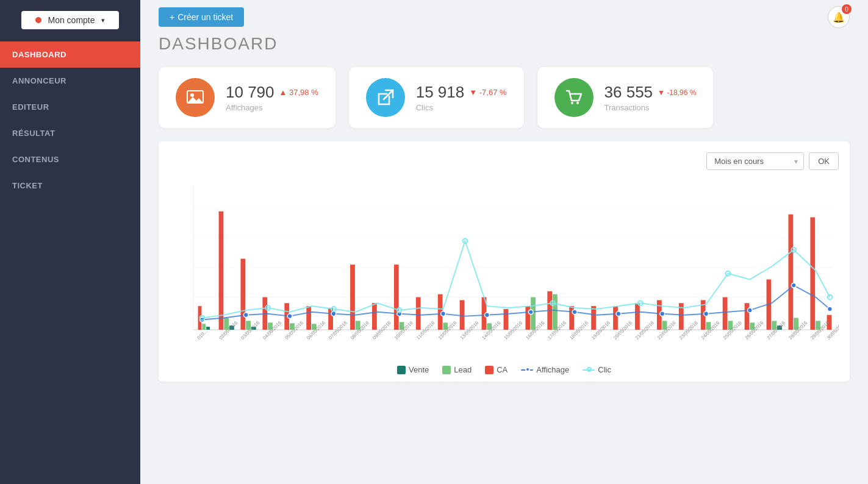 The image size is (868, 484). Describe the element at coordinates (247, 98) in the screenshot. I see `stat-card-affichages: 10 790 ▲ 37,98 % Affichages` at that location.